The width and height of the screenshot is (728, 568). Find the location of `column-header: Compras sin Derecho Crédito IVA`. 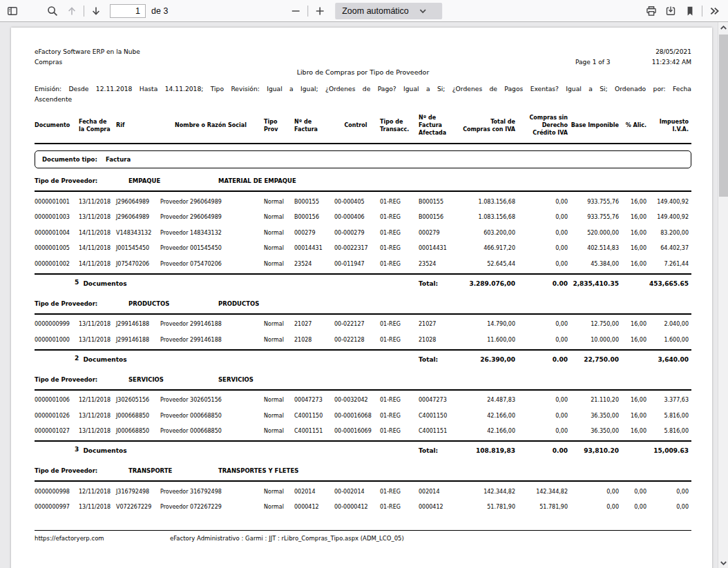

column-header: Compras sin Derecho Crédito IVA is located at coordinates (544, 126).